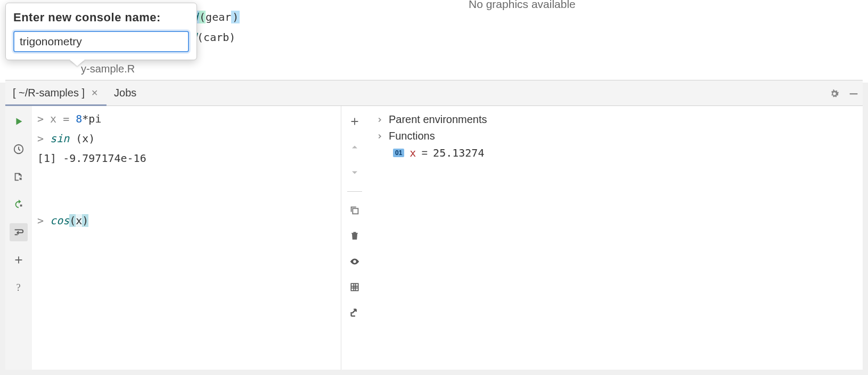 Image resolution: width=868 pixels, height=375 pixels. What do you see at coordinates (355, 313) in the screenshot?
I see `import-icon` at bounding box center [355, 313].